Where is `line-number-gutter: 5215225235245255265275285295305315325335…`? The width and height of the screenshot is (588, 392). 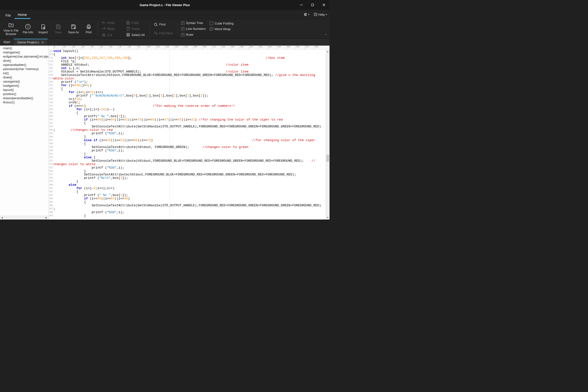 line-number-gutter: 5215225235245255265275285295305315325335… is located at coordinates (51, 134).